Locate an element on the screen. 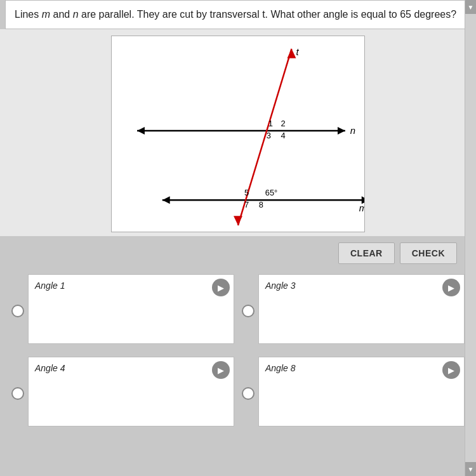 The image size is (476, 476). transversal-label: t is located at coordinates (297, 52).